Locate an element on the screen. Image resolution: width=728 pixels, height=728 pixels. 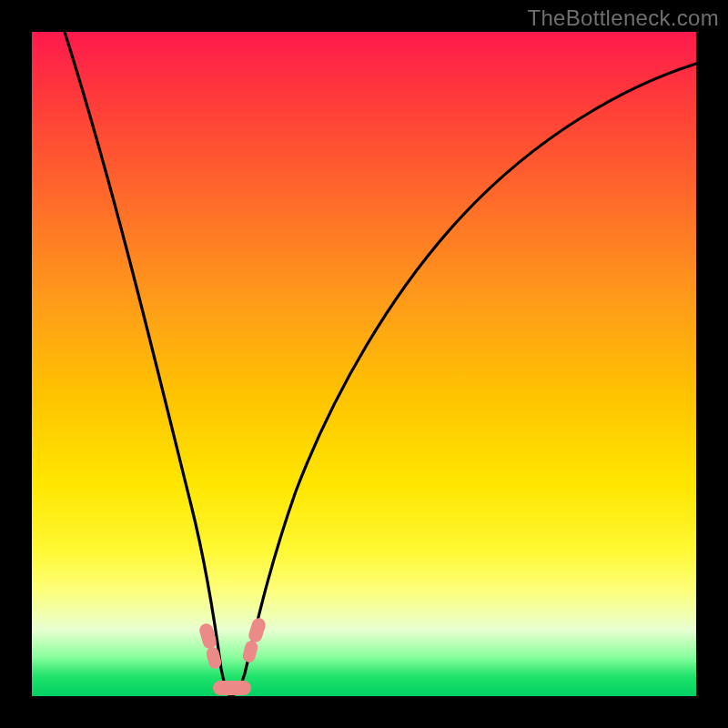
watermark-text: TheBottleneck.com is located at coordinates (622, 18).